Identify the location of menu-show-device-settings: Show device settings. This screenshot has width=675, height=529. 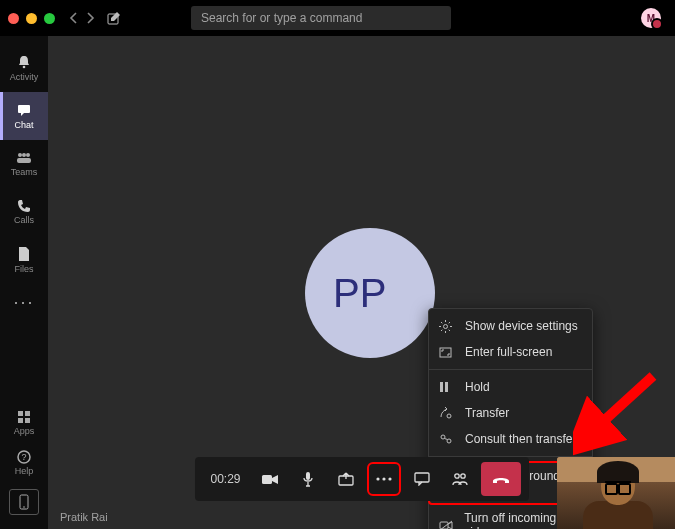
(510, 326).